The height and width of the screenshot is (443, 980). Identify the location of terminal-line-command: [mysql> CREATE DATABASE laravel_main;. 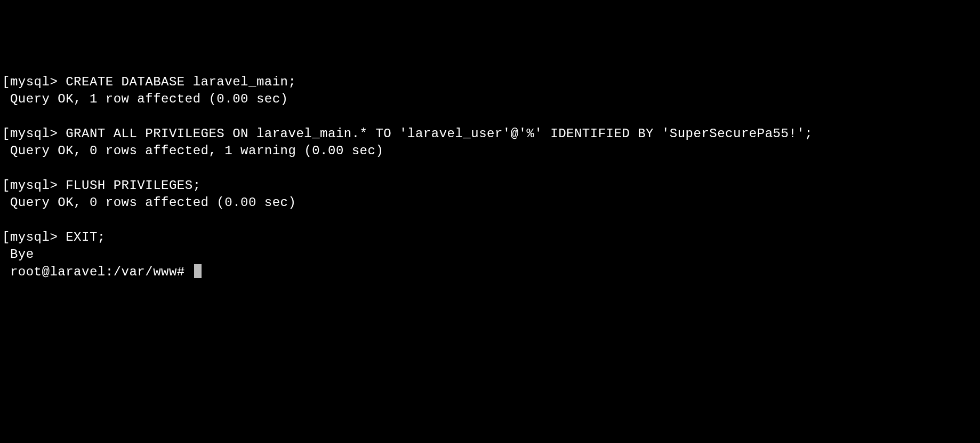
(490, 82).